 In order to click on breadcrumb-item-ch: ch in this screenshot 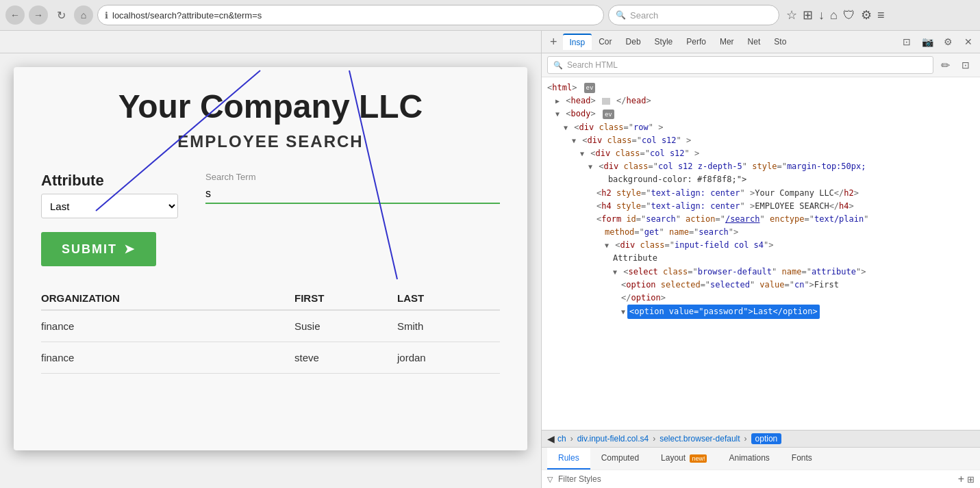, I will do `click(562, 439)`.